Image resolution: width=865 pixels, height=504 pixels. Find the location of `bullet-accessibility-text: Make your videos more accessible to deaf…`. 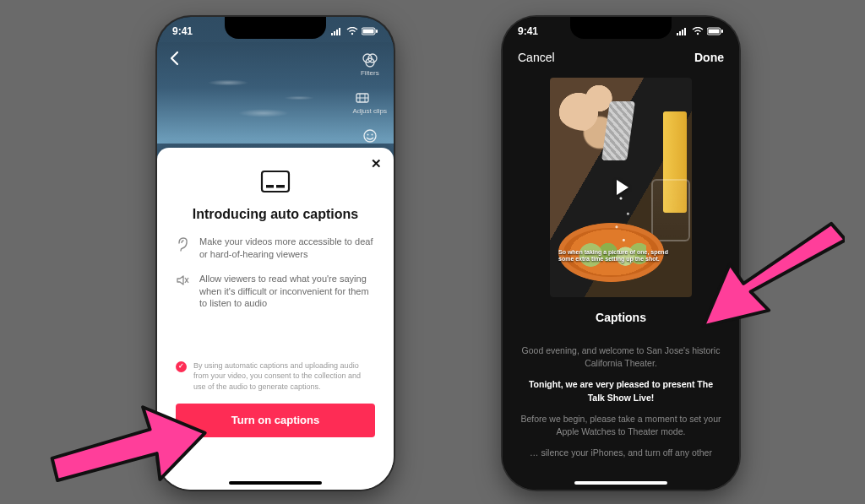

bullet-accessibility-text: Make your videos more accessible to deaf… is located at coordinates (287, 248).